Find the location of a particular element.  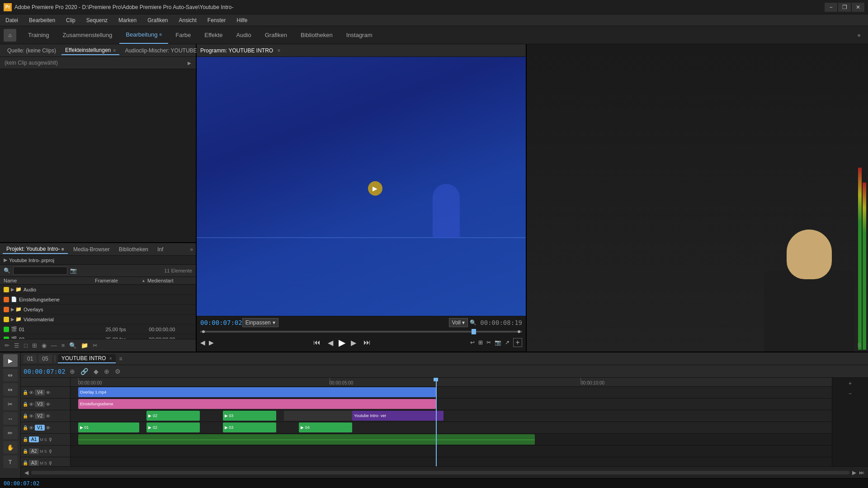

col-header-medienstart: Medienstart is located at coordinates (170, 281).